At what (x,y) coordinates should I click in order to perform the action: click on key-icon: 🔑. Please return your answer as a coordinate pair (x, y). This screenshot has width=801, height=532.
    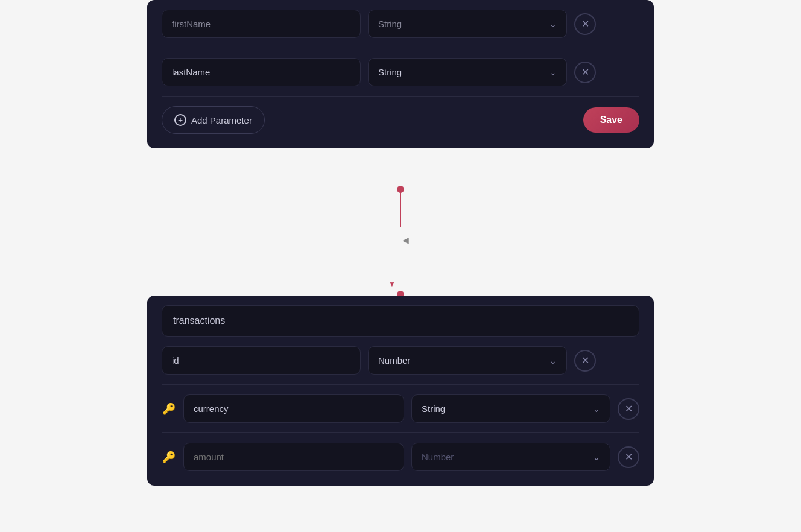
    Looking at the image, I should click on (169, 409).